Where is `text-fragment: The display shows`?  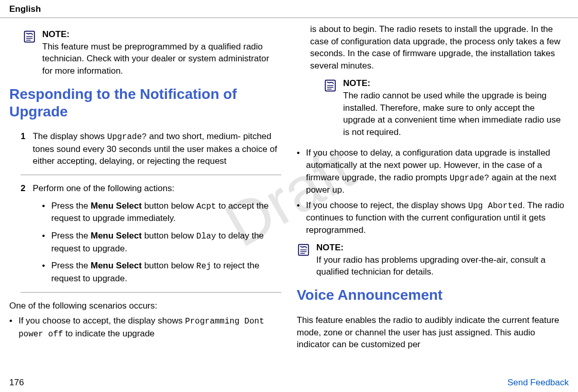
text-fragment: The display shows is located at coordinates (70, 136).